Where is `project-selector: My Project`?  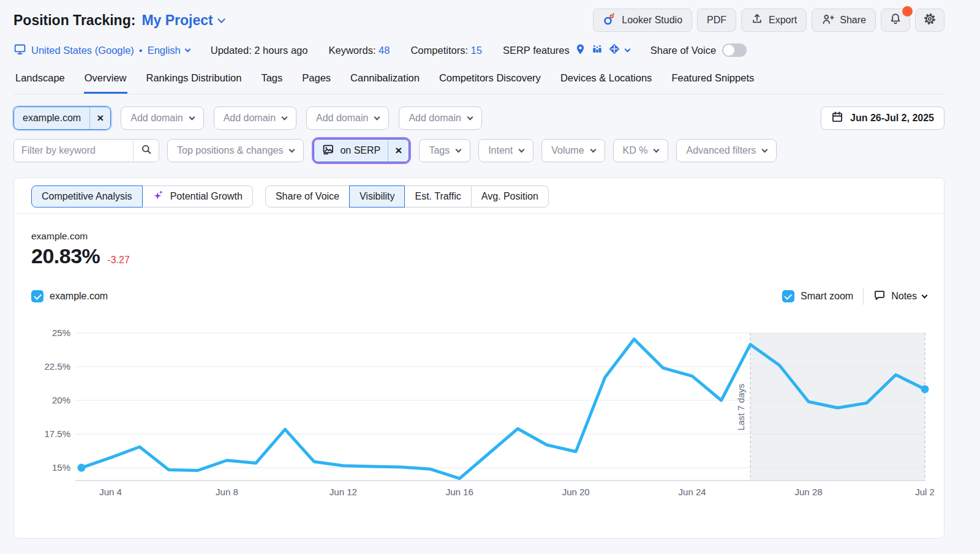 project-selector: My Project is located at coordinates (183, 21).